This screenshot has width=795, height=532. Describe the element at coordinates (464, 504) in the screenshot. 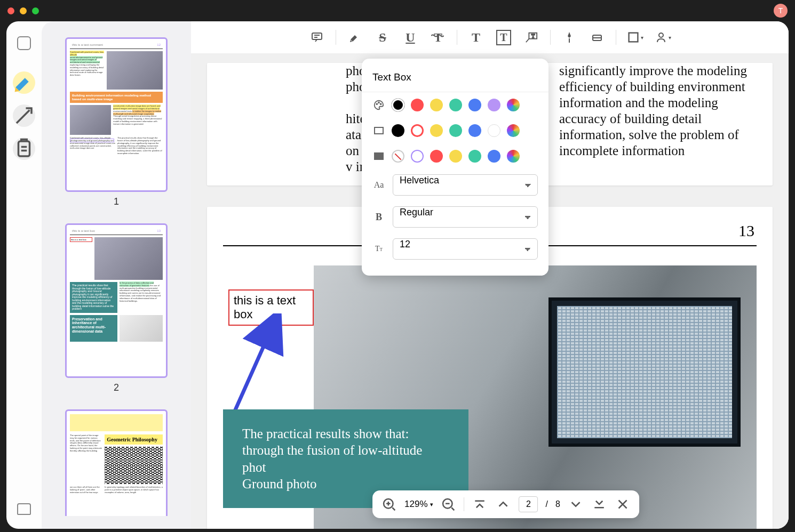

I see `nav-separator` at that location.